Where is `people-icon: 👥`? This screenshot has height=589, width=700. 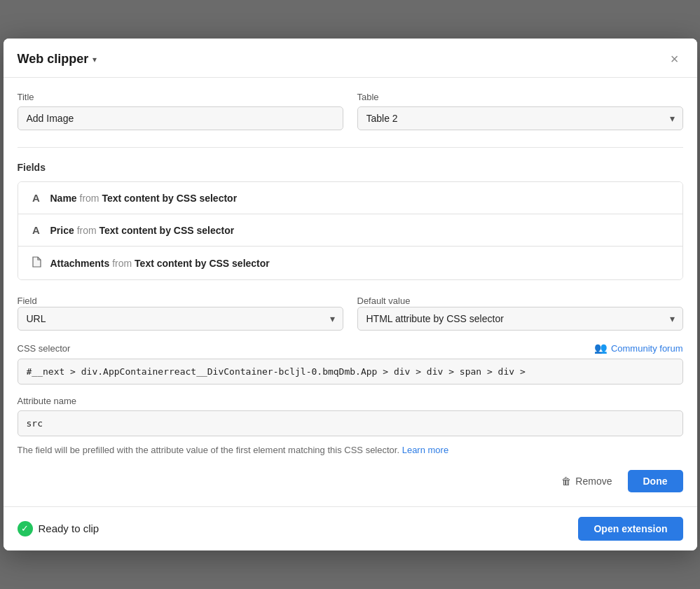
people-icon: 👥 is located at coordinates (601, 348).